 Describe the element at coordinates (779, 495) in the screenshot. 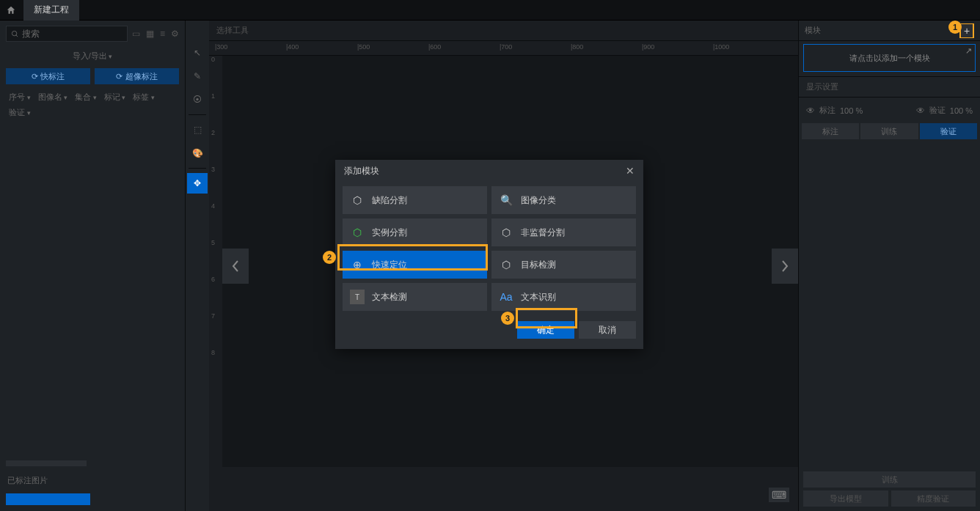

I see `keyboard-icon: ⌨` at that location.